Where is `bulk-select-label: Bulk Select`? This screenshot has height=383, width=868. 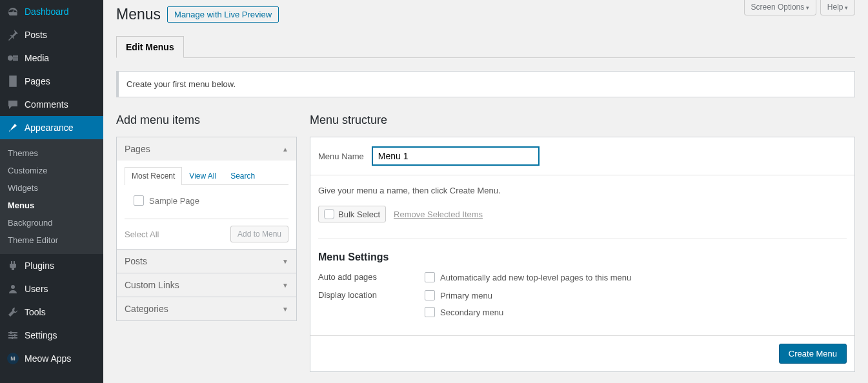
bulk-select-label: Bulk Select is located at coordinates (359, 214).